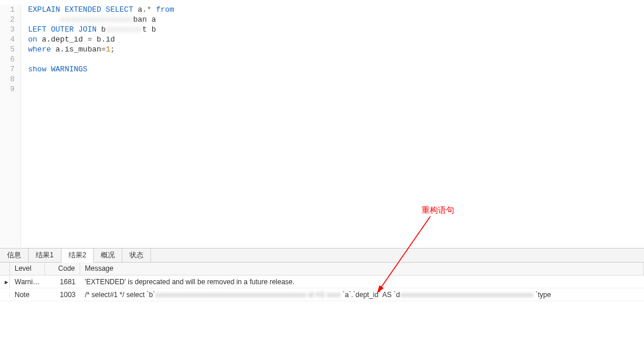 The image size is (644, 355). Describe the element at coordinates (14, 255) in the screenshot. I see `result-tab-信息: 信息` at that location.